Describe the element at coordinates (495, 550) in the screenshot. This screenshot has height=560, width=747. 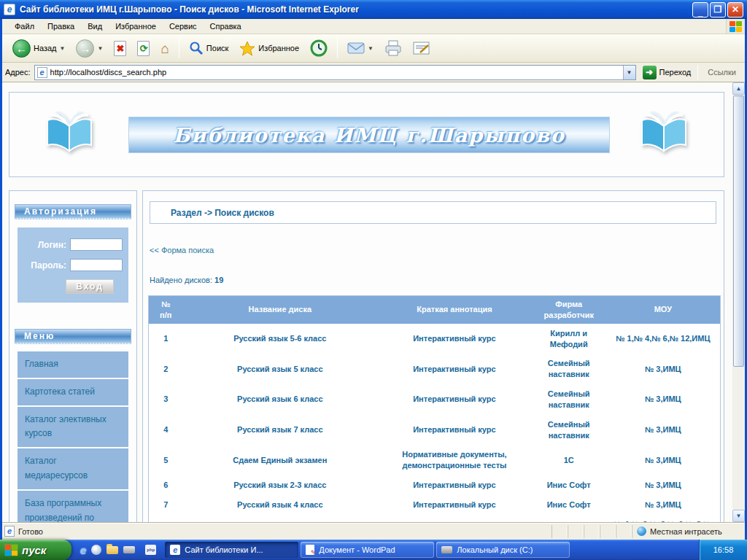
I see `task-label: Локальный диск (C:)` at that location.